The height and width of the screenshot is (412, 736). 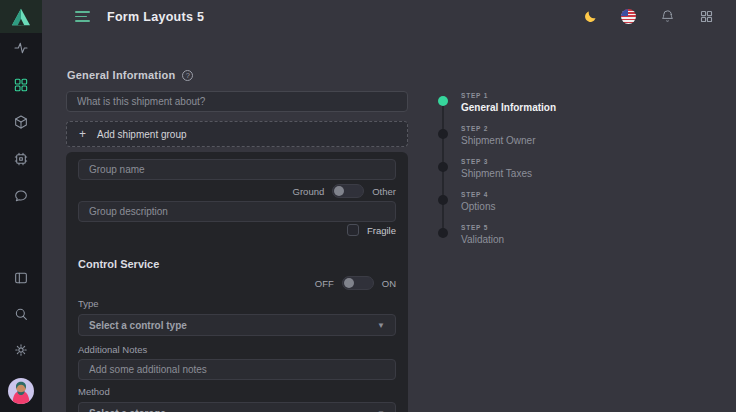 What do you see at coordinates (21, 85) in the screenshot?
I see `grid-icon` at bounding box center [21, 85].